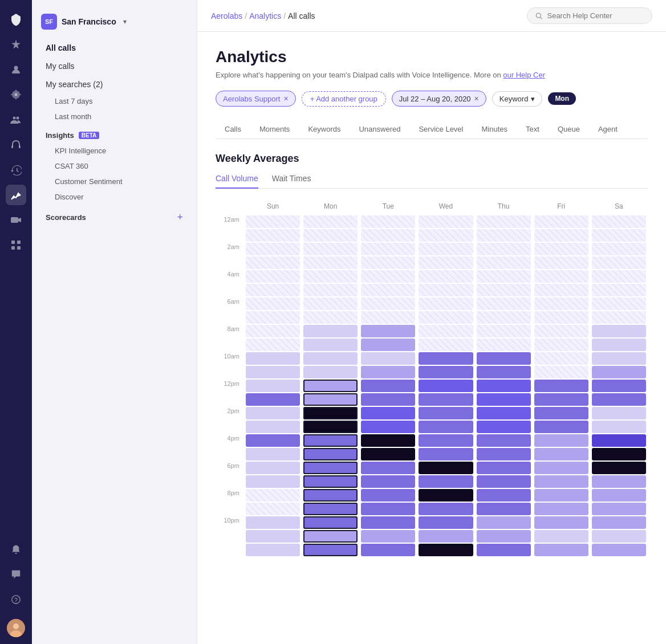 This screenshot has height=644, width=666. I want to click on tab-calls: Calls, so click(233, 130).